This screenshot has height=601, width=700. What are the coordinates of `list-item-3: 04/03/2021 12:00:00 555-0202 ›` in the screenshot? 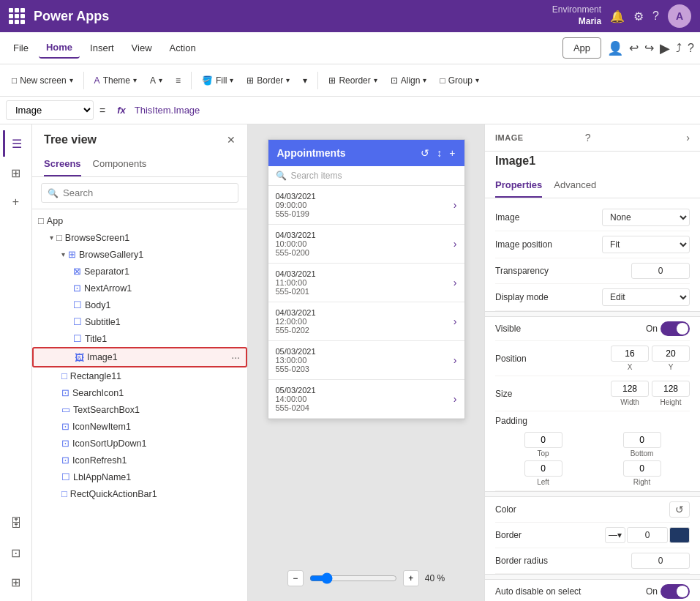 It's located at (366, 322).